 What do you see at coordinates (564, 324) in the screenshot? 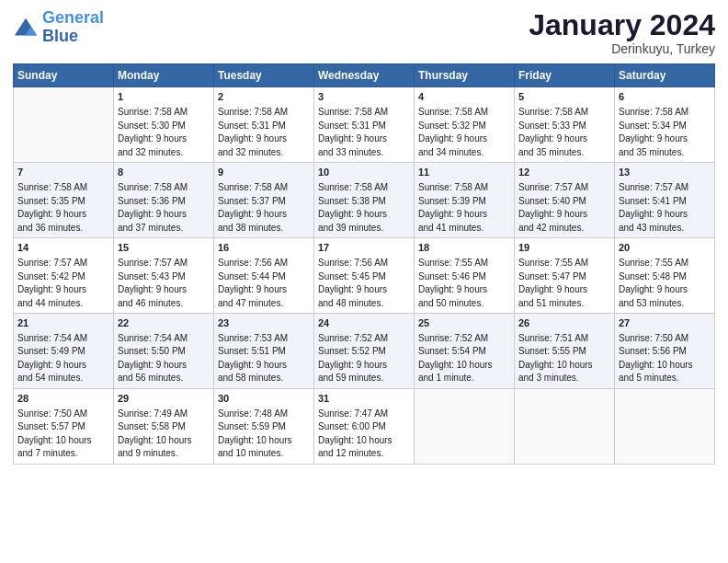
I see `day-number: 26` at bounding box center [564, 324].